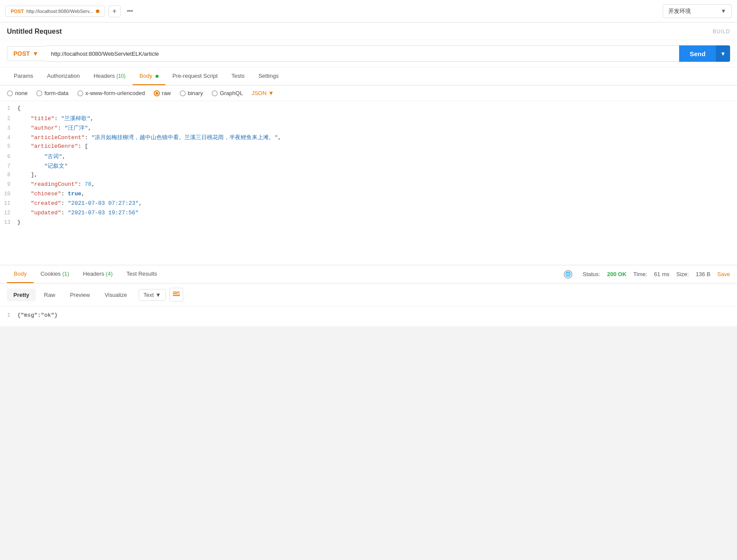 The width and height of the screenshot is (737, 560). What do you see at coordinates (183, 93) in the screenshot?
I see `radio-binary` at bounding box center [183, 93].